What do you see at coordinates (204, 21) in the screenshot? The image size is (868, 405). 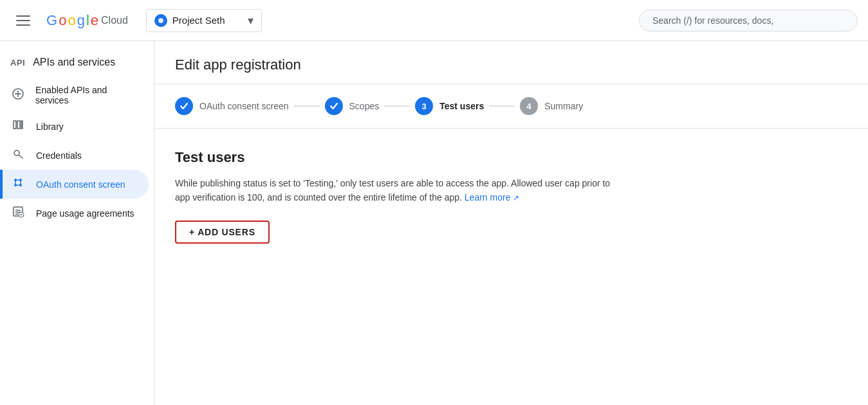 I see `project-selector: Project Seth ▾` at bounding box center [204, 21].